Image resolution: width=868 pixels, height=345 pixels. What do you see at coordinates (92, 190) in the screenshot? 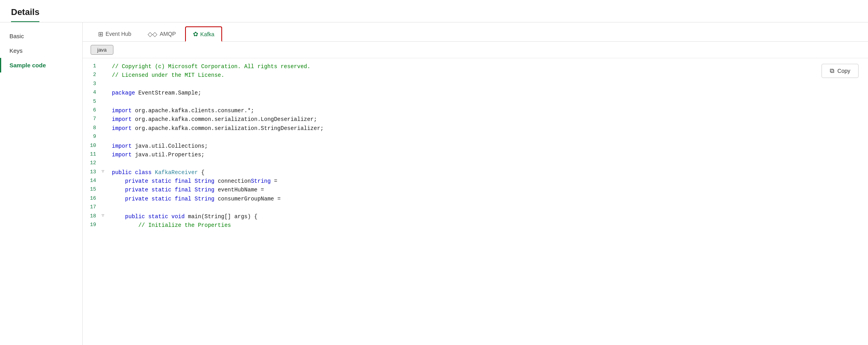
I see `line-number: 15` at bounding box center [92, 190].